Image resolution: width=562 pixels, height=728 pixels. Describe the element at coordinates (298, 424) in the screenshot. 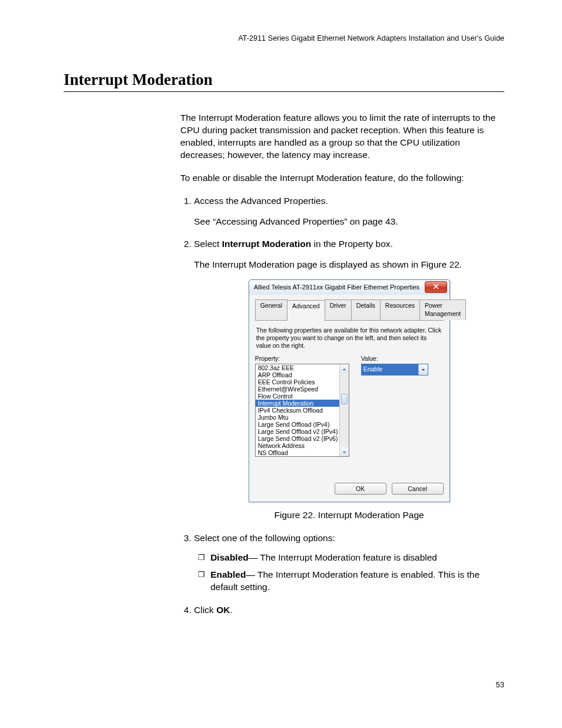

I see `list-item: Large Send Offload (IPv4)` at that location.